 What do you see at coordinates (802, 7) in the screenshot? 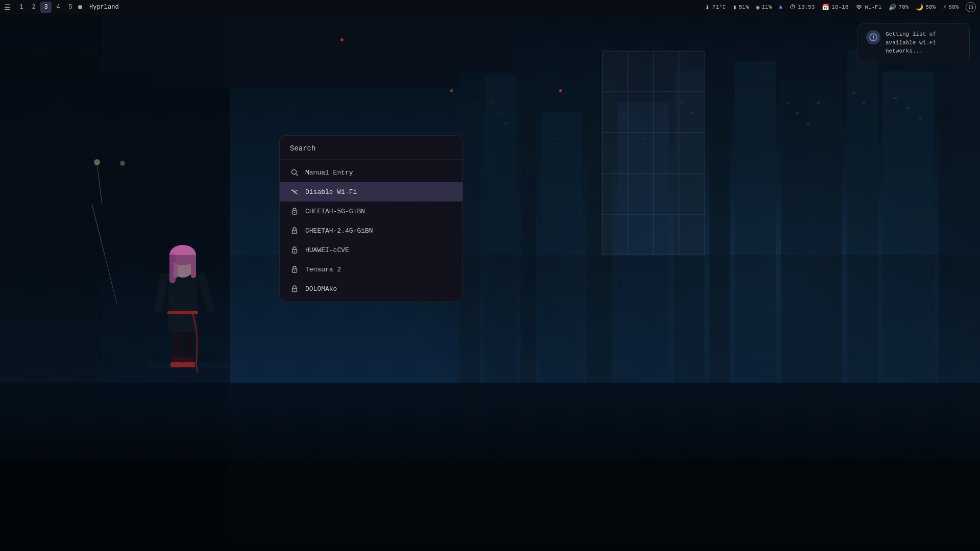
I see `clock-item: ⏱ 13:53` at bounding box center [802, 7].